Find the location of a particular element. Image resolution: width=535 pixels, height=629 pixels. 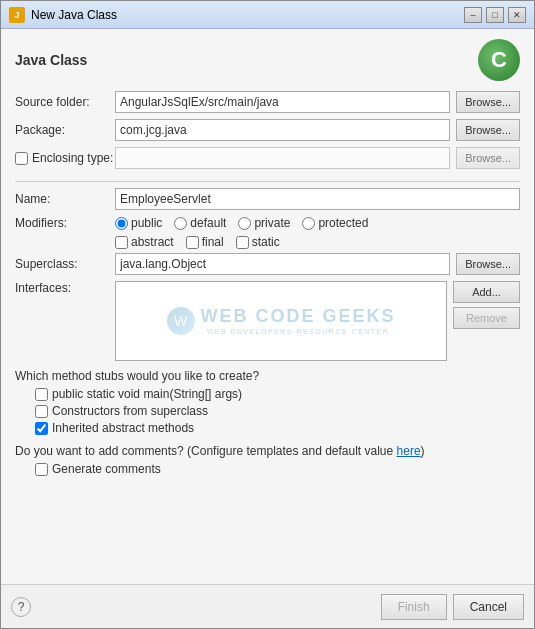

modifier-static-checkbox is located at coordinates (242, 242).